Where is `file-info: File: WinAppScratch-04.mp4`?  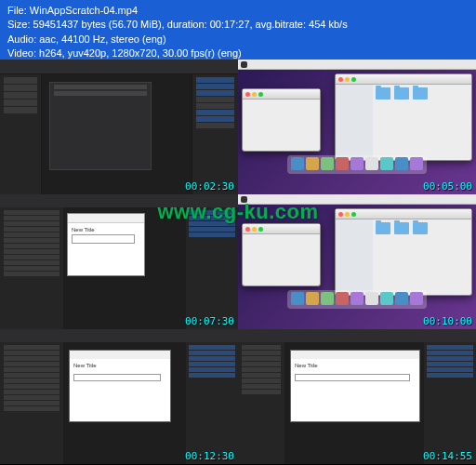 file-info: File: WinAppScratch-04.mp4 is located at coordinates (238, 11).